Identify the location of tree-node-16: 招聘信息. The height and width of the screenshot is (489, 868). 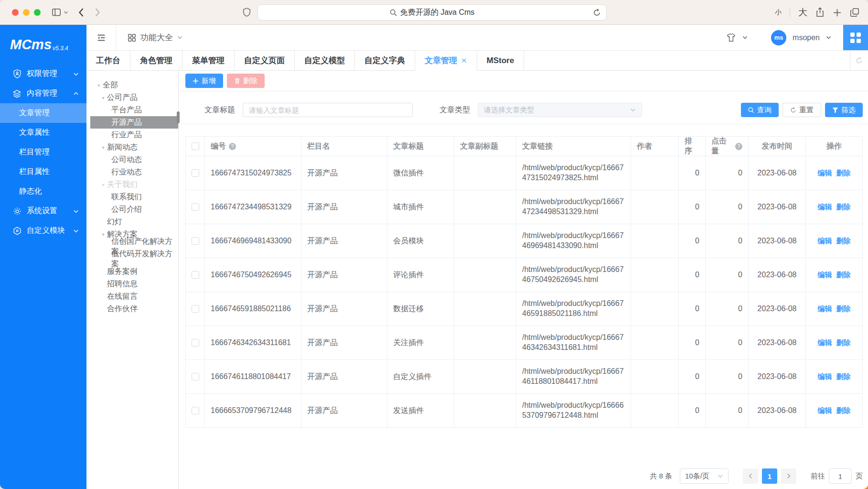
(134, 284).